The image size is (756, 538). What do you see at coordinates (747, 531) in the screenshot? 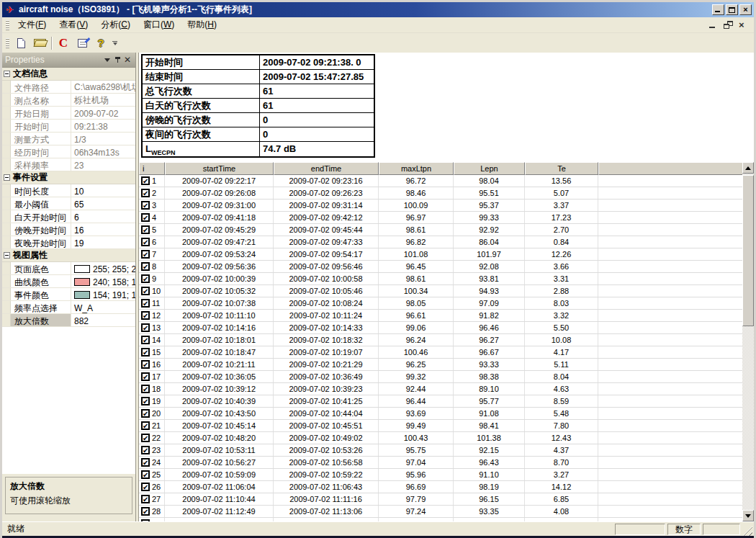
I see `resize-grip` at bounding box center [747, 531].